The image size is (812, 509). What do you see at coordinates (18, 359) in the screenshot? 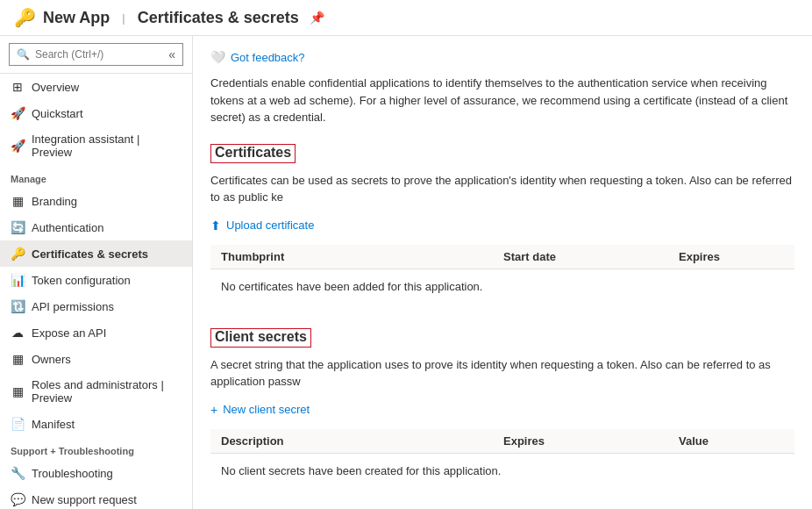
I see `owners-icon: ▦` at bounding box center [18, 359].